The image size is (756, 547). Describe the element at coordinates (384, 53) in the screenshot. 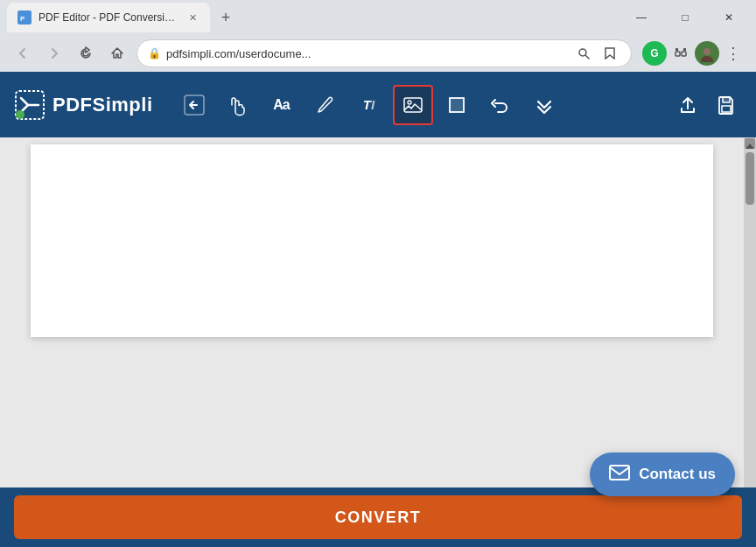

I see `url-bar: 🔒 pdfsimpli.com/userdocume...` at that location.